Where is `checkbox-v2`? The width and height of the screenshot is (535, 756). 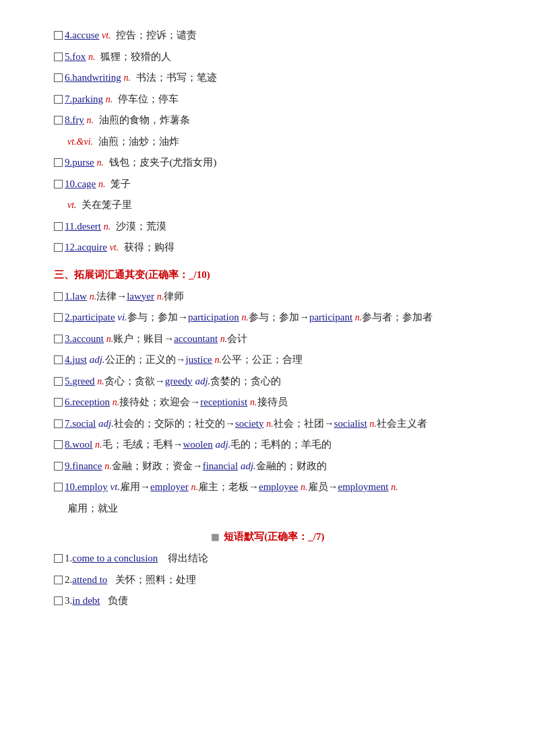 checkbox-v2 is located at coordinates (58, 318).